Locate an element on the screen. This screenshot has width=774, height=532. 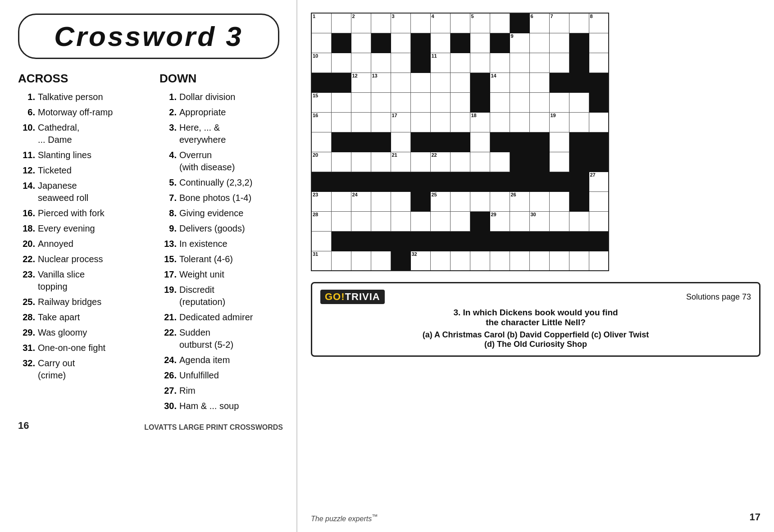
clue-text: Giving evidence is located at coordinates (211, 214).